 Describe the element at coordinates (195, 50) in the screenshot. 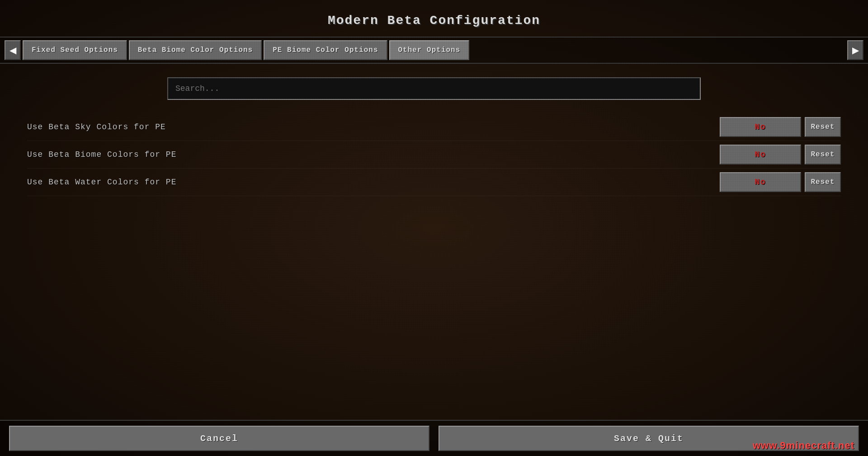

I see `tab-beta-biome-color: Beta Biome Color Options` at that location.